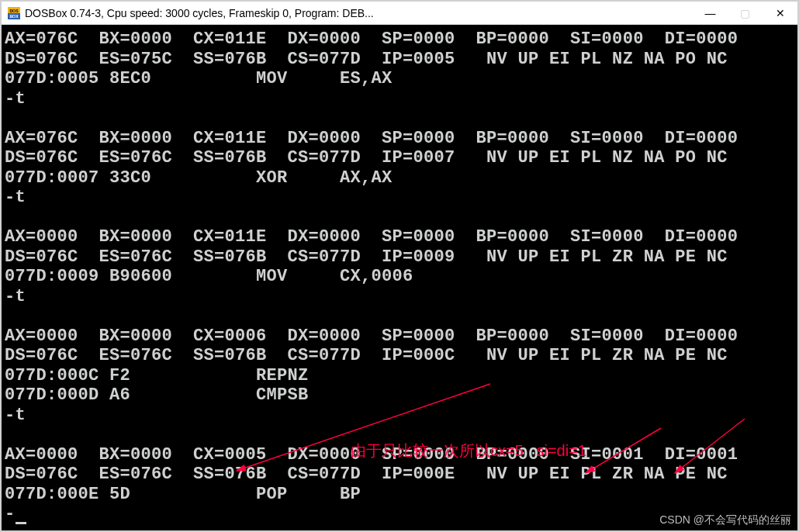 The width and height of the screenshot is (799, 532). Describe the element at coordinates (401, 495) in the screenshot. I see `terminal-line: 077D:000E 5D POP BP` at that location.